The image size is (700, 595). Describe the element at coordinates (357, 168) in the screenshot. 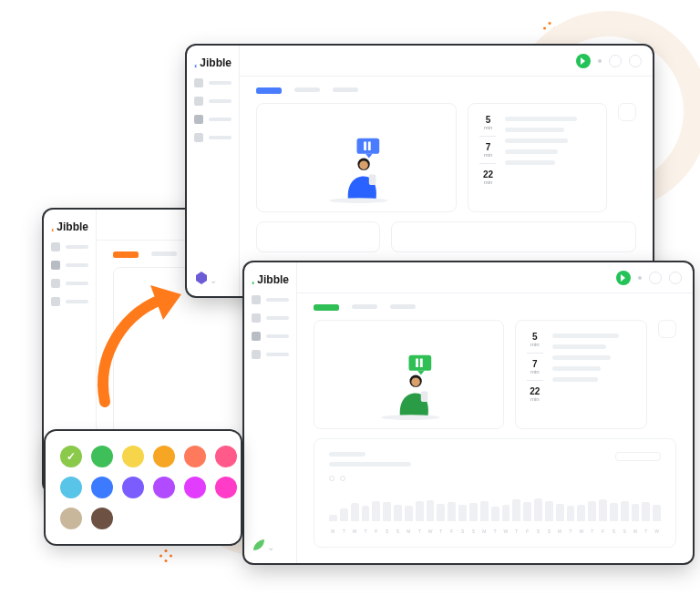

I see `illustration-person` at that location.